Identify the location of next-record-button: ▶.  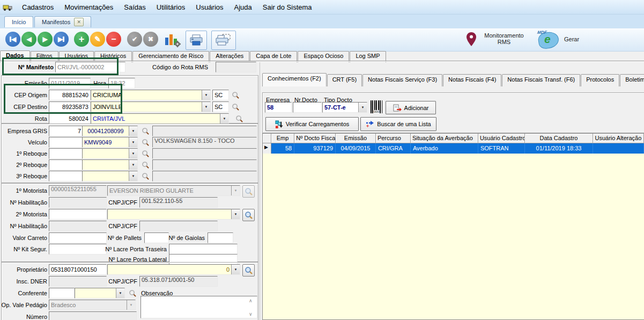
(45, 39).